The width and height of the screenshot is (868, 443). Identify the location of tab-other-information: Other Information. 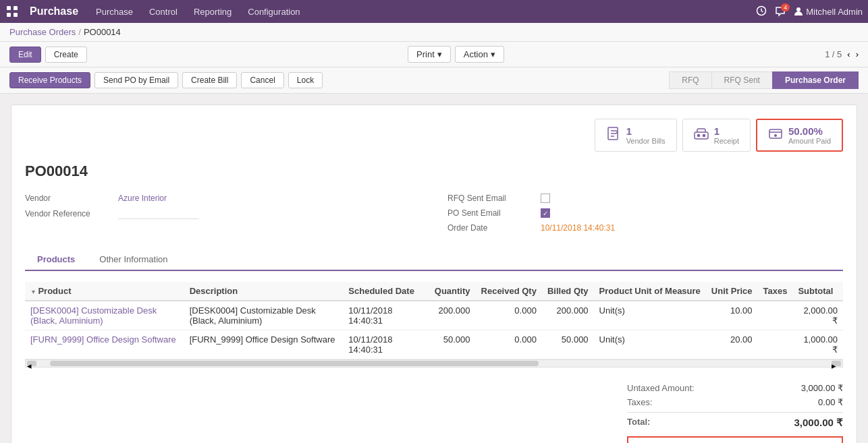
(134, 260).